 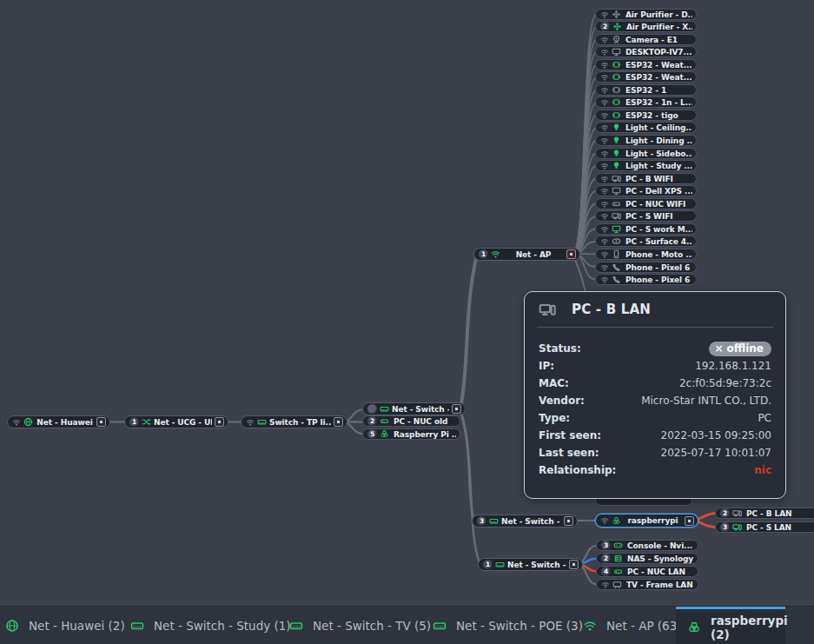 What do you see at coordinates (425, 422) in the screenshot?
I see `node-label: PC - NUC old` at bounding box center [425, 422].